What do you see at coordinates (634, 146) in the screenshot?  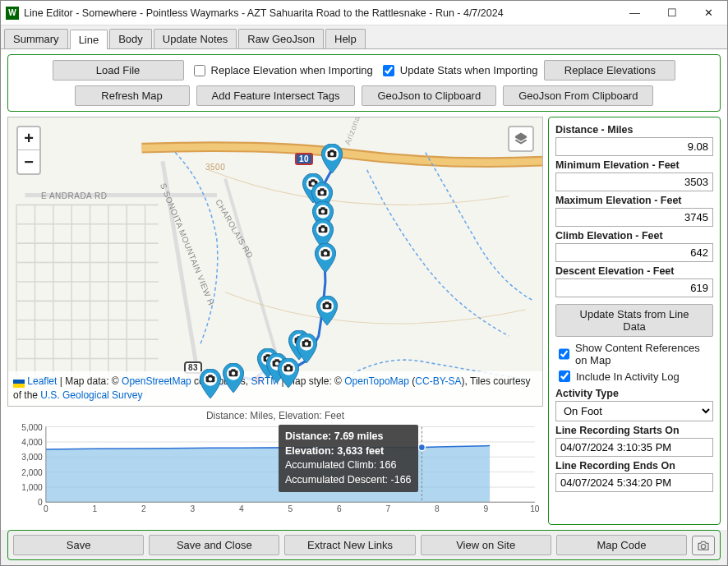 I see `distance-input` at bounding box center [634, 146].